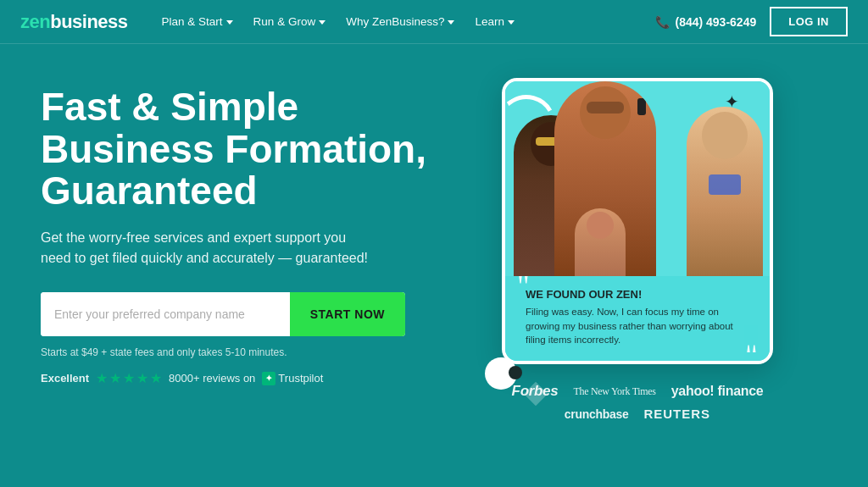 The image size is (868, 487). Describe the element at coordinates (600, 242) in the screenshot. I see `baby` at that location.